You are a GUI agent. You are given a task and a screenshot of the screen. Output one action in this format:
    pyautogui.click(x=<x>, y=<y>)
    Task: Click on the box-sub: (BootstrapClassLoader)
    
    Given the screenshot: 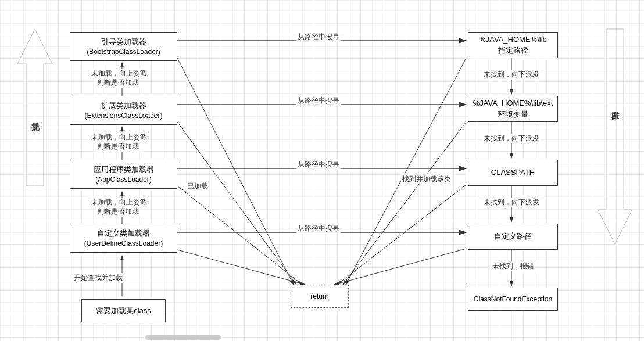 What is the action you would take?
    pyautogui.click(x=123, y=52)
    